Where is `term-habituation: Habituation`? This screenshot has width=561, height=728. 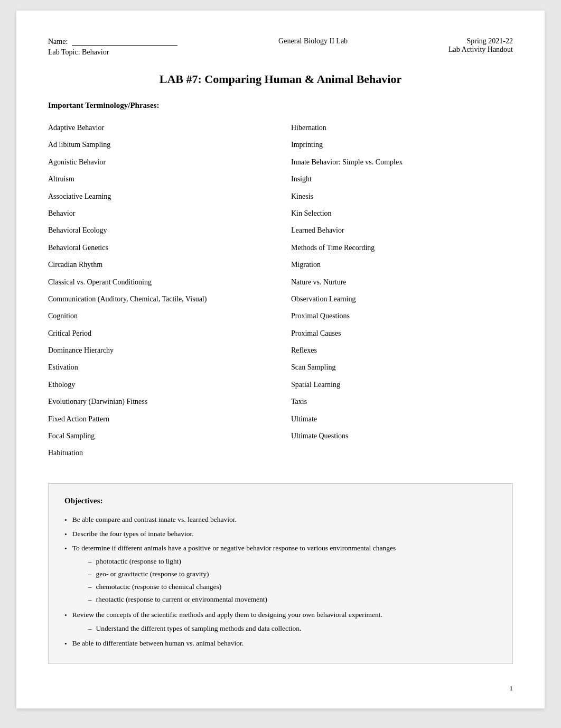 term-habituation: Habituation is located at coordinates (159, 453).